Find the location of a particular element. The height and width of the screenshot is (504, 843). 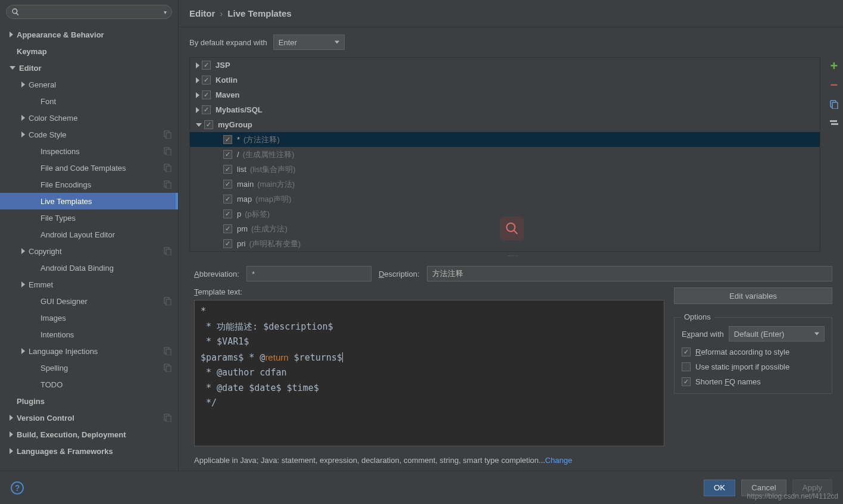

ok-button: OK is located at coordinates (719, 488).